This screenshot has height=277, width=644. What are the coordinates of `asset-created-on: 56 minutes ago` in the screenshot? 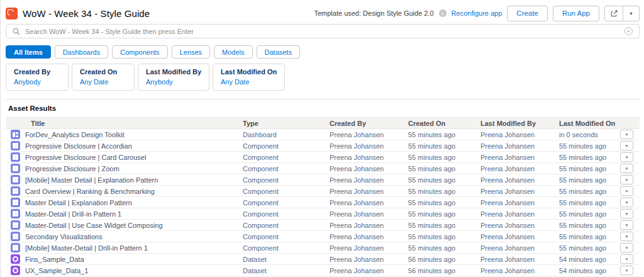 It's located at (444, 259).